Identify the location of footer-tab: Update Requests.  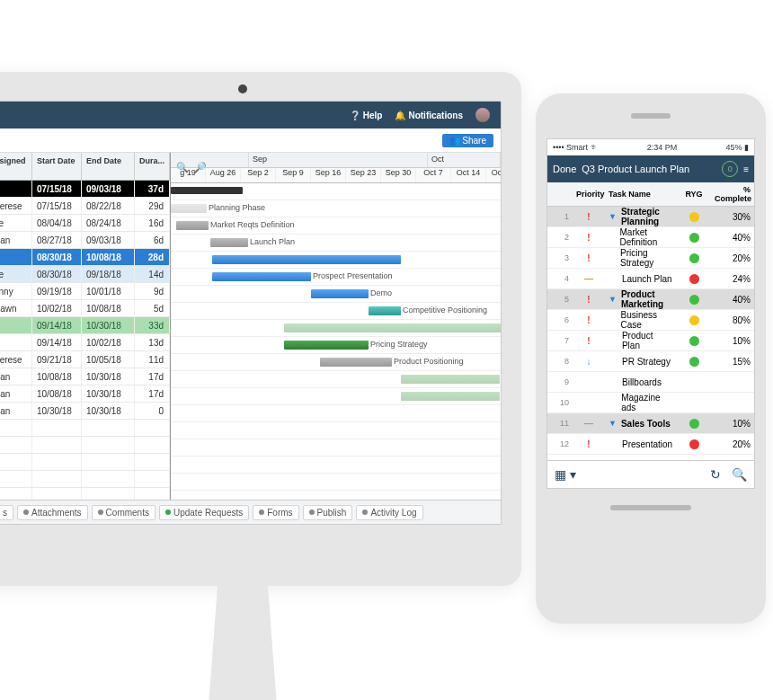
(204, 512).